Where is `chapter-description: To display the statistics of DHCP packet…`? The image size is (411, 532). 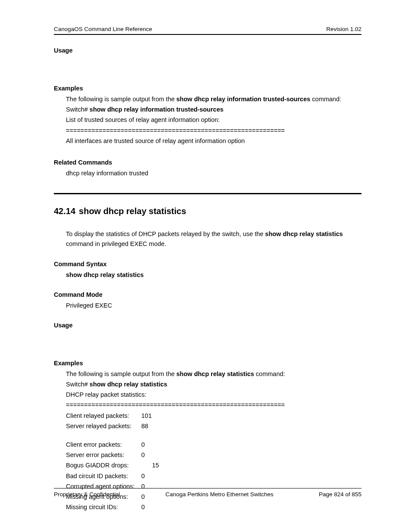 chapter-description: To display the statistics of DHCP packet… is located at coordinates (214, 239).